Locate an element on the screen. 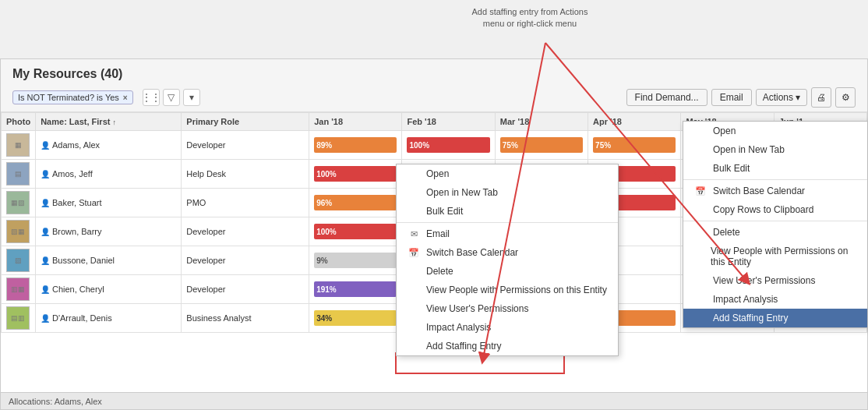 Image resolution: width=868 pixels, height=410 pixels. context-menu-item-open-in-new-tab: Open in New Tab is located at coordinates (507, 193).